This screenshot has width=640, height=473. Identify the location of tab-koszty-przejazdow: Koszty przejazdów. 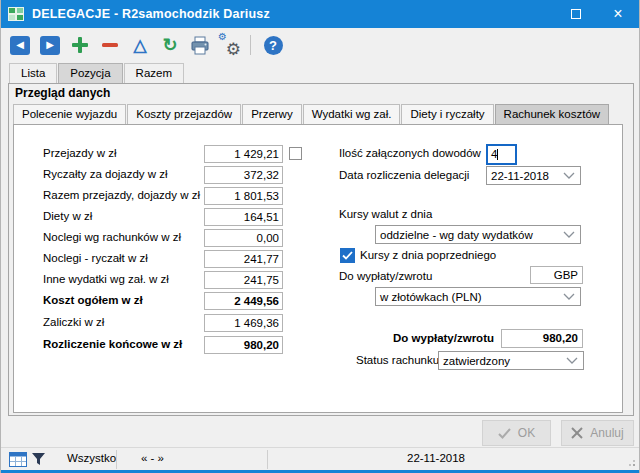
(184, 114).